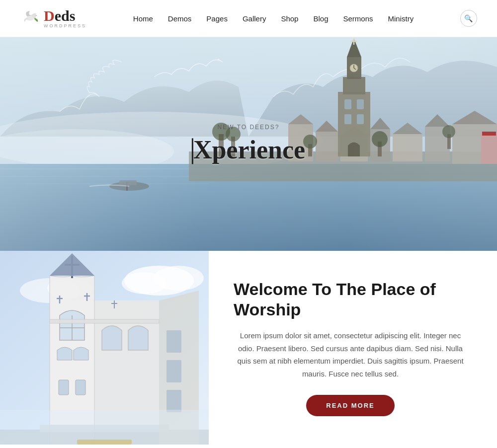 This screenshot has height=448, width=497. What do you see at coordinates (358, 19) in the screenshot?
I see `nav-sermons: Sermons` at bounding box center [358, 19].